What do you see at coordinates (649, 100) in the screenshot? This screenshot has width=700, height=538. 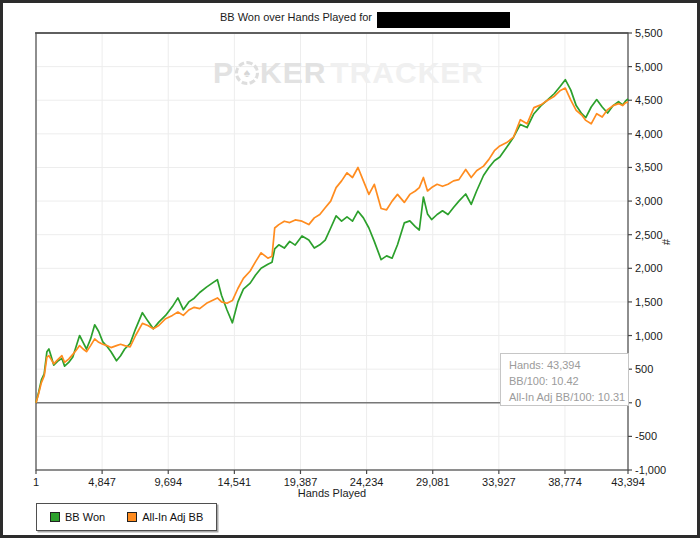 I see `y-tick-label: 4,500` at bounding box center [649, 100].